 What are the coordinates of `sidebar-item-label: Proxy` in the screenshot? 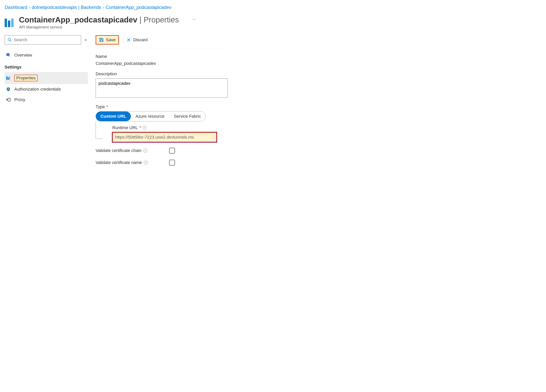 It's located at (20, 100).